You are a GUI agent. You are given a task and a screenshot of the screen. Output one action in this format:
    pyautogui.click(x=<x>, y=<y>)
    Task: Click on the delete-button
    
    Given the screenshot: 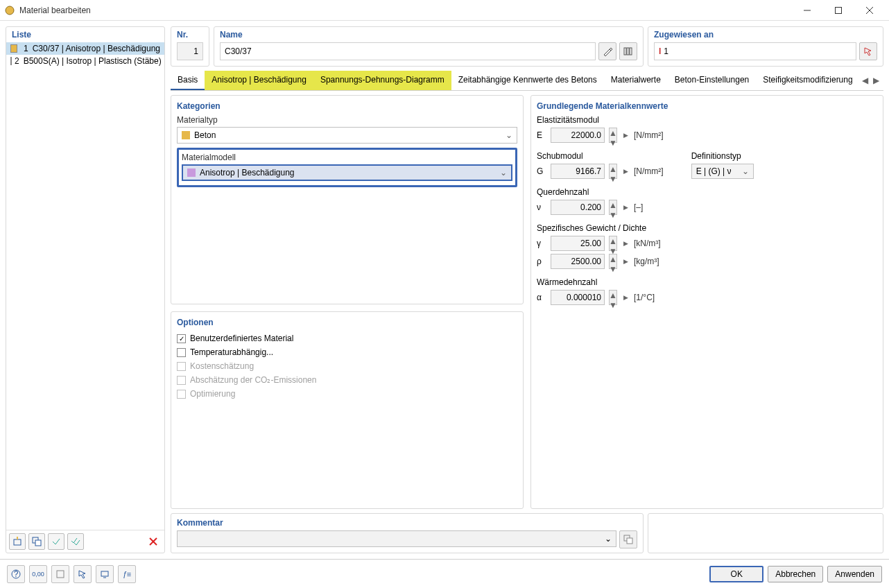 What is the action you would take?
    pyautogui.click(x=153, y=542)
    